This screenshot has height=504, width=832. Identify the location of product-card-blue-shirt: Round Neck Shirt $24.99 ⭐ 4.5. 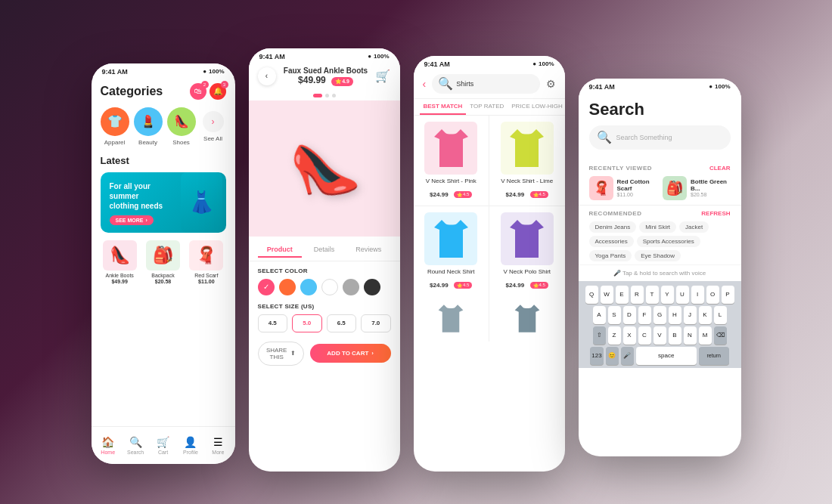
(452, 251).